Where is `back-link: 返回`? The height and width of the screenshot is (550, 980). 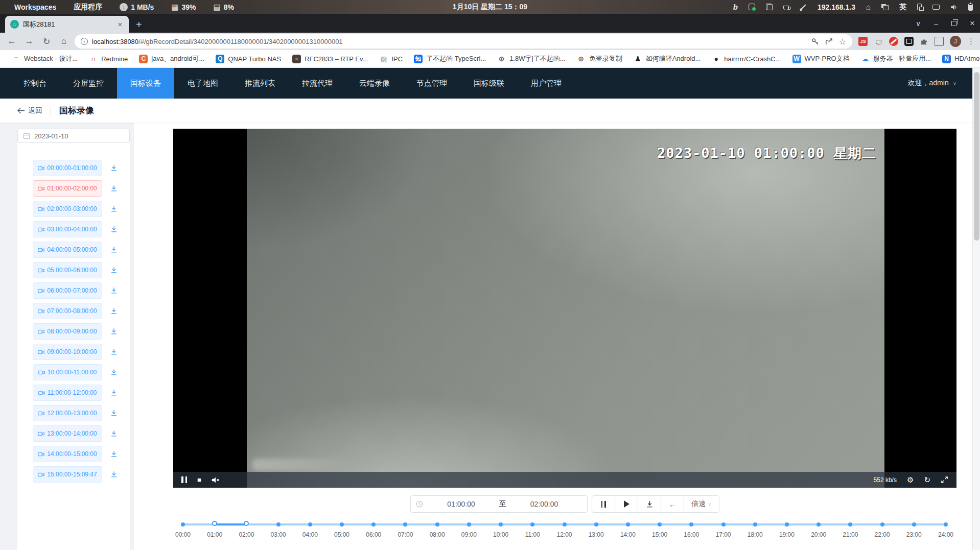
back-link: 返回 is located at coordinates (30, 111).